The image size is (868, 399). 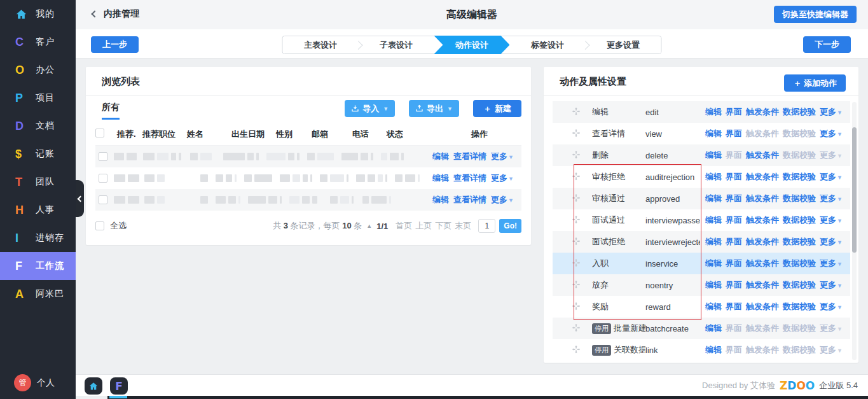 What do you see at coordinates (701, 220) in the screenshot?
I see `action-row: 面试通过 interviewpassed 编辑界面触发条件数据校验更多▼` at bounding box center [701, 220].